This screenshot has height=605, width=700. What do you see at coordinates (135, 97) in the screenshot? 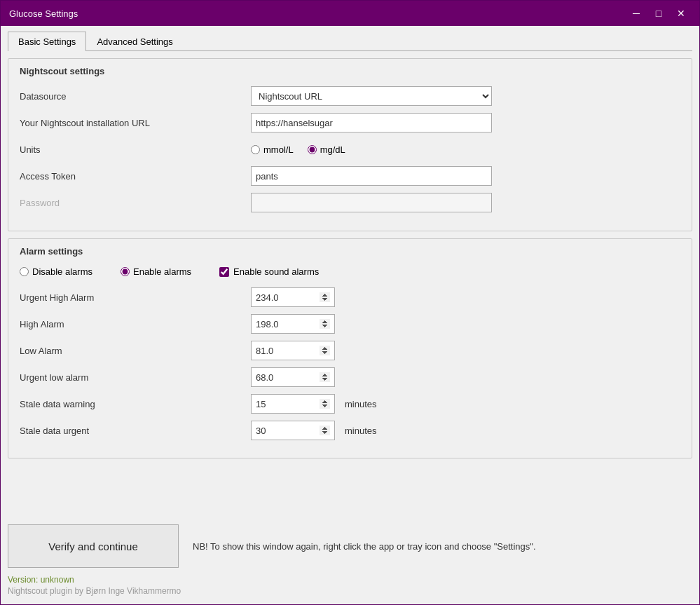
I see `datasource-label: Datasource` at bounding box center [135, 97].